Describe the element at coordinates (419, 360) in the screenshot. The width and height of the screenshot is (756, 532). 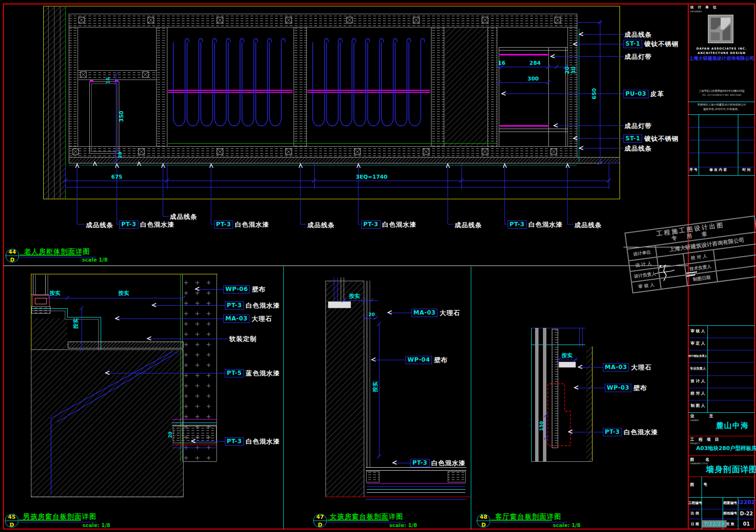
I see `material-code: WP-04` at that location.